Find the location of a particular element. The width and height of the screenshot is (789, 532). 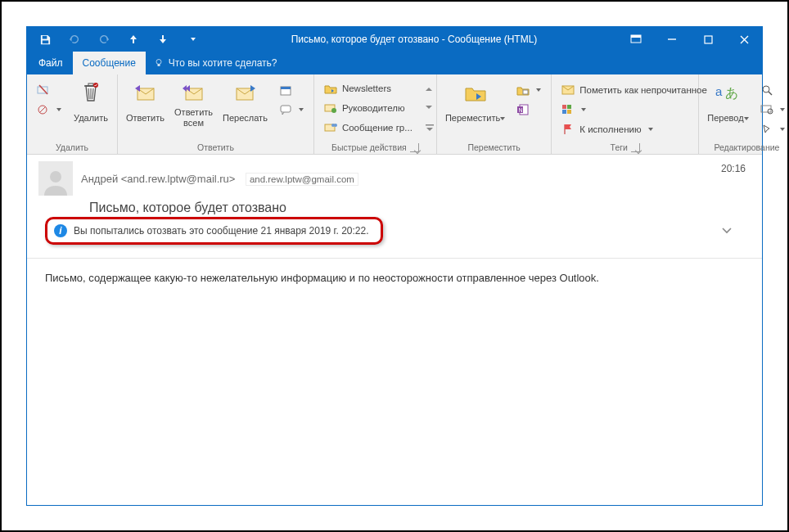

im-icon is located at coordinates (286, 110).